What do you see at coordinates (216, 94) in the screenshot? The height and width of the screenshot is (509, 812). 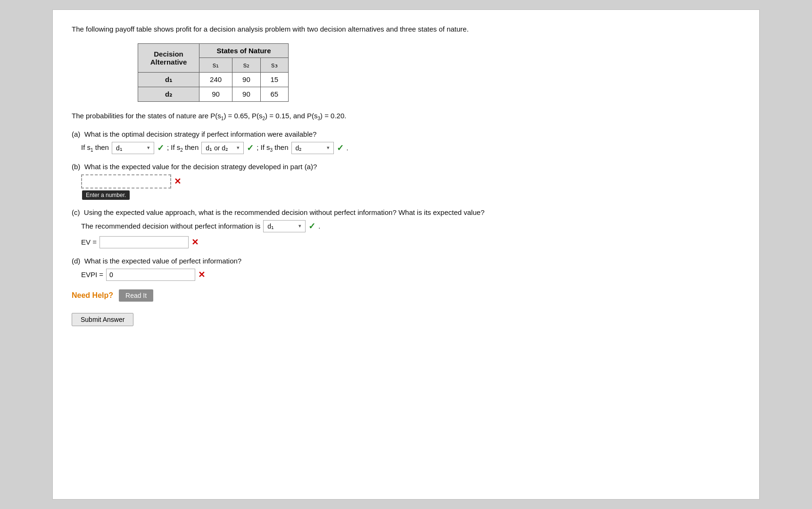 I see `row2-s1: 90` at bounding box center [216, 94].